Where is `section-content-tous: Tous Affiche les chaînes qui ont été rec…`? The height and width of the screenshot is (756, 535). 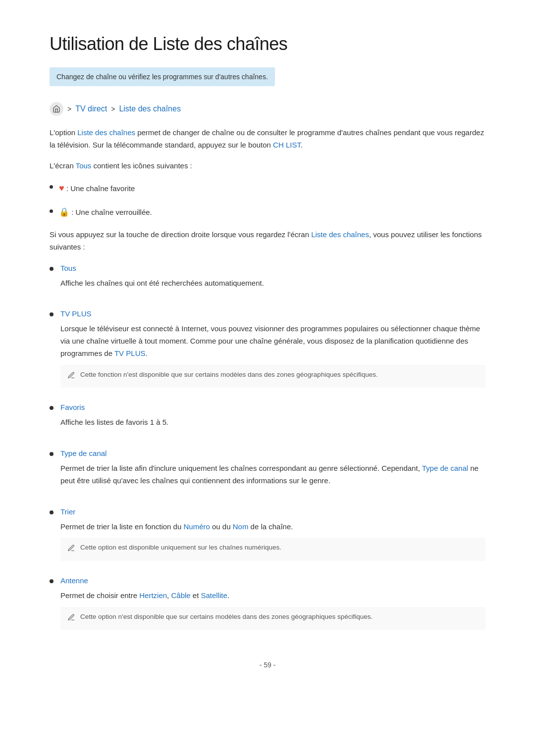 section-content-tous: Tous Affiche les chaînes qui ont été rec… is located at coordinates (273, 278).